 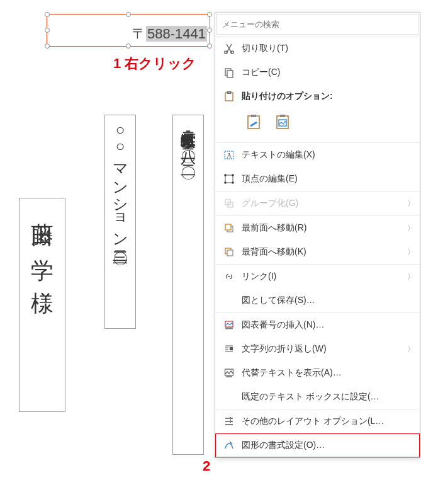 What do you see at coordinates (317, 126) in the screenshot?
I see `paste-options-row` at bounding box center [317, 126].